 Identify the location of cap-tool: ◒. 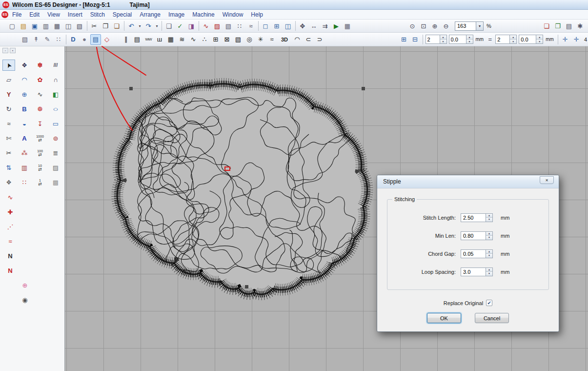
(24, 124).